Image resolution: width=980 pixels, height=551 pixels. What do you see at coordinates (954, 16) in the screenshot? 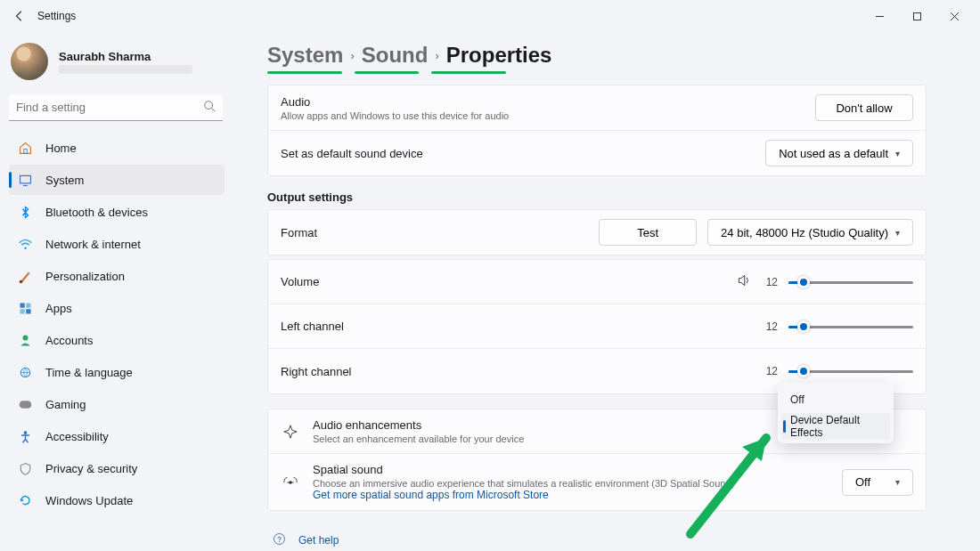
I see `close-button` at bounding box center [954, 16].